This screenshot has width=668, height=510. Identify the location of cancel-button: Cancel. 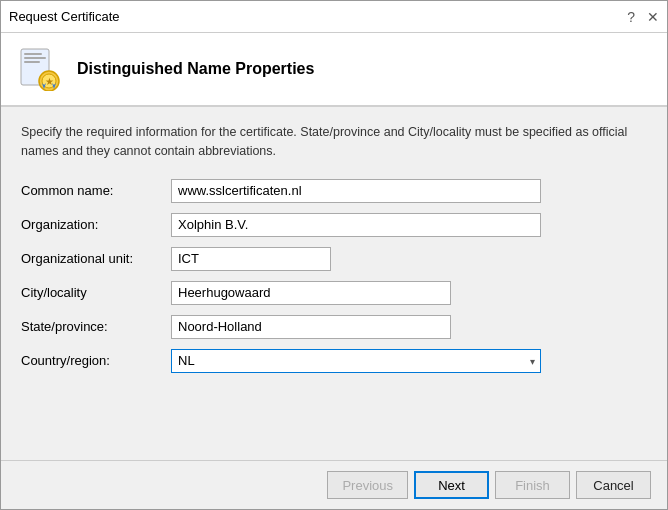
(614, 485).